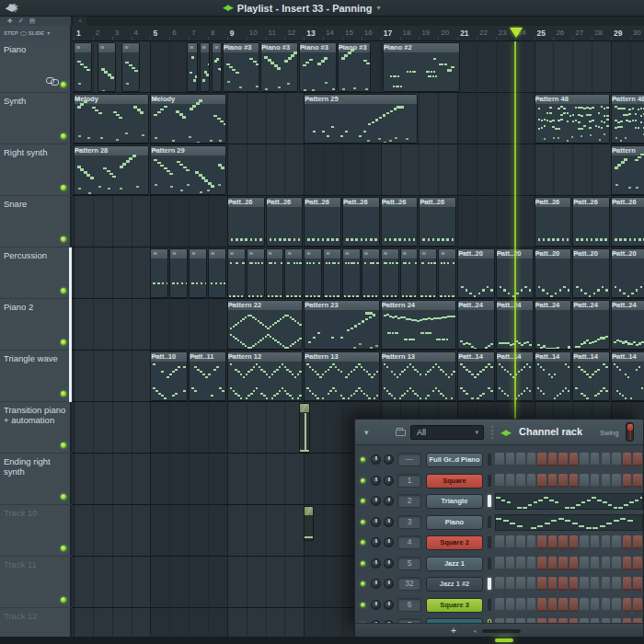  Describe the element at coordinates (362, 500) in the screenshot. I see `channel-mute-led` at that location.